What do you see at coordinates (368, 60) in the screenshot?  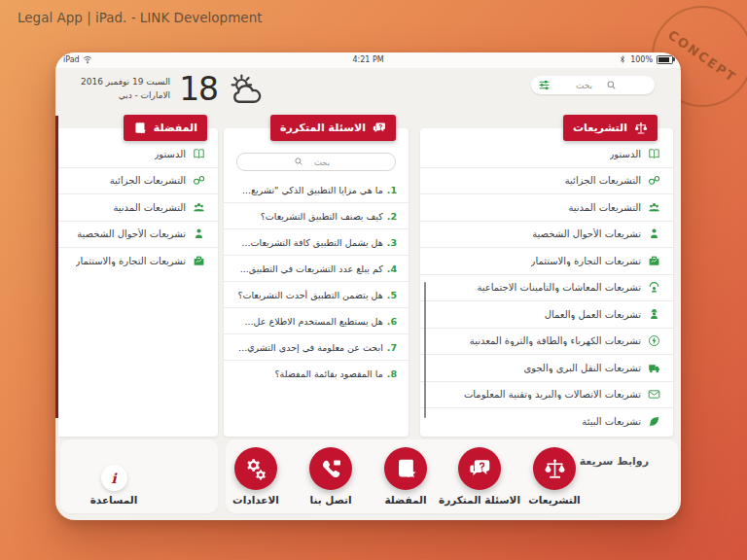 I see `status-time: 4:21 PM` at bounding box center [368, 60].